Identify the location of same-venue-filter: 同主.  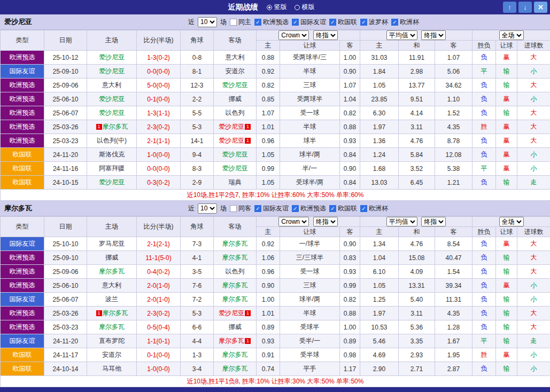
(241, 22).